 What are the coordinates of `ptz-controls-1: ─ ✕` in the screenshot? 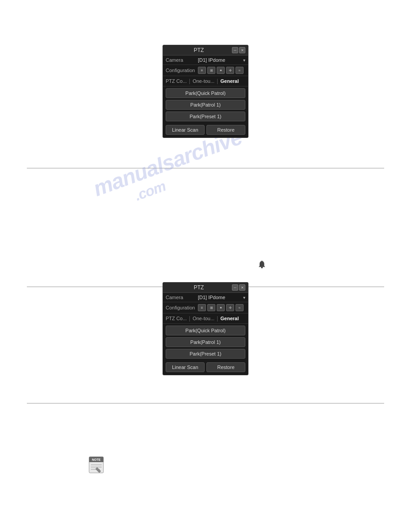 It's located at (239, 50).